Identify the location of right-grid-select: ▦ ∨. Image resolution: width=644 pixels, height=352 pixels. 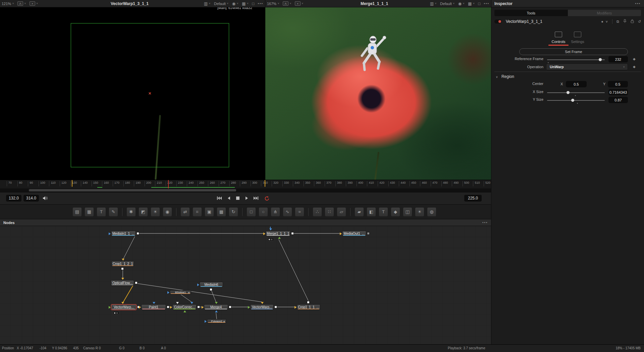
(471, 4).